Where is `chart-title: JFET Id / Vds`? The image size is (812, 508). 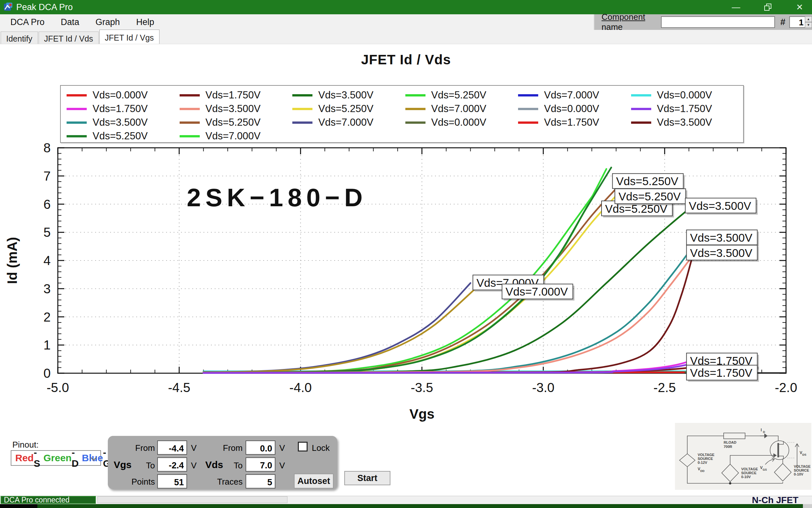 chart-title: JFET Id / Vds is located at coordinates (406, 60).